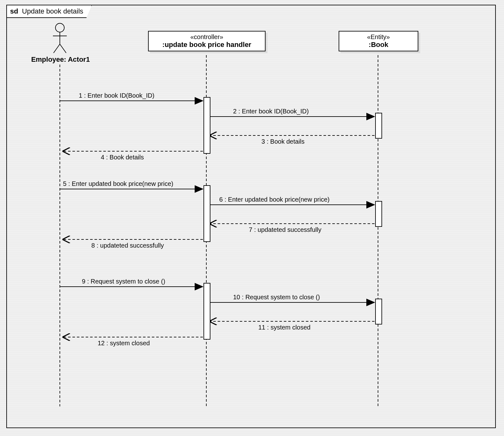 The height and width of the screenshot is (436, 504). Describe the element at coordinates (207, 45) in the screenshot. I see `controller-name: :update book price handler` at that location.